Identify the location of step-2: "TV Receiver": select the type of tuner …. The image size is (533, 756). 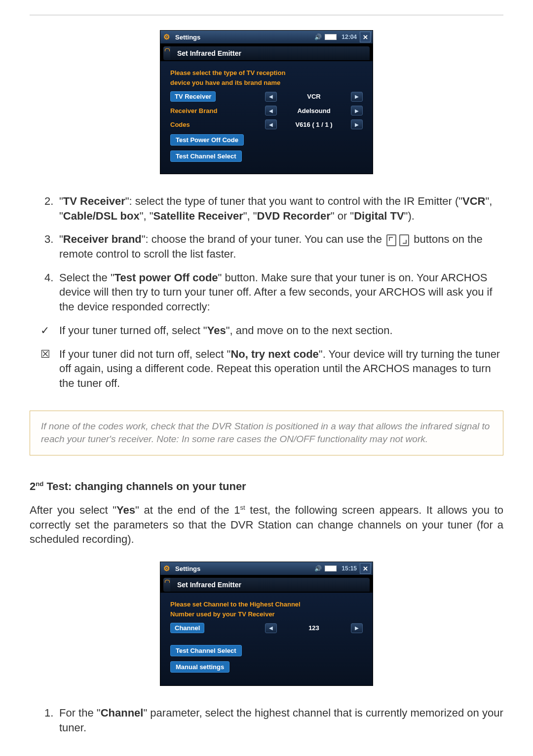
(266, 208).